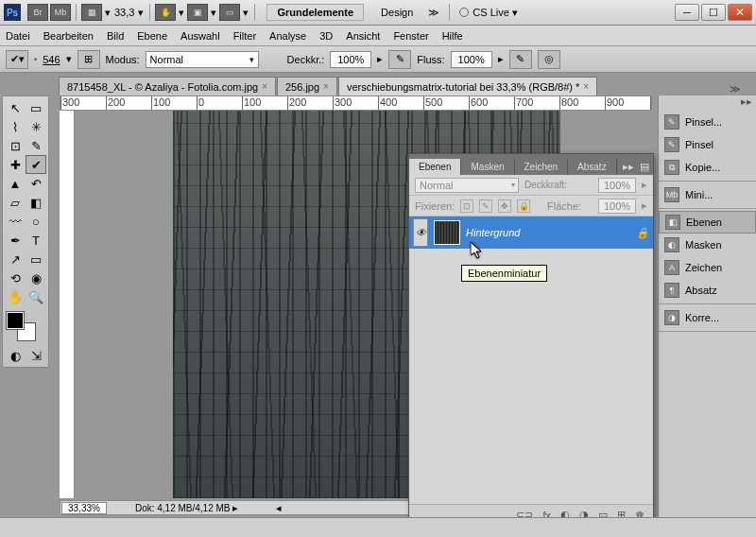 This screenshot has height=537, width=756. What do you see at coordinates (747, 102) in the screenshot?
I see `collapse-icon: ▸▸` at bounding box center [747, 102].